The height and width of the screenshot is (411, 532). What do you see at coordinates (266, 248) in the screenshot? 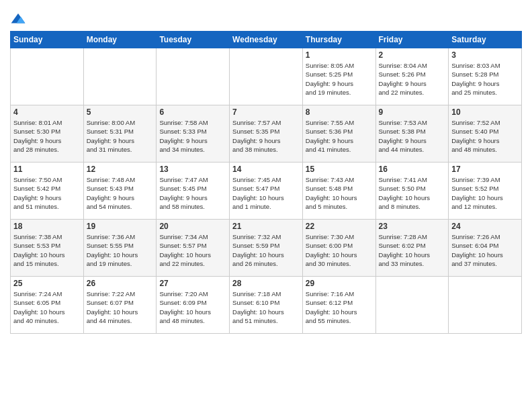
I see `calendar-week-row: 18Sunrise: 7:38 AMSunset: 5:53 PMDayligh…` at bounding box center [266, 248].